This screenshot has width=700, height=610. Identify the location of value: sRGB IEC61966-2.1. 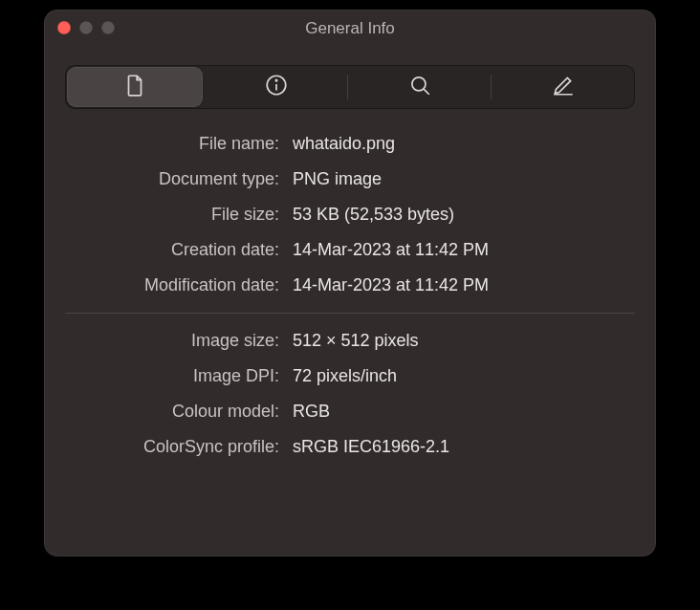
(464, 447).